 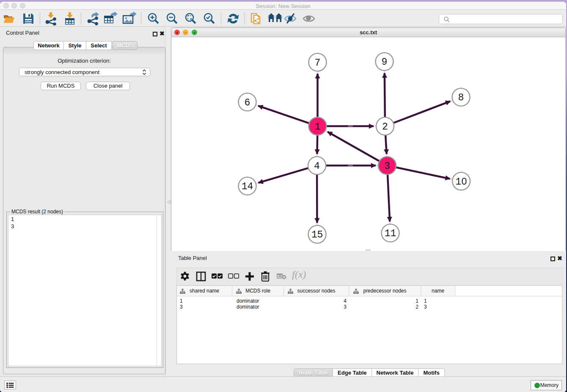 I want to click on svg-text: 1, so click(x=318, y=127).